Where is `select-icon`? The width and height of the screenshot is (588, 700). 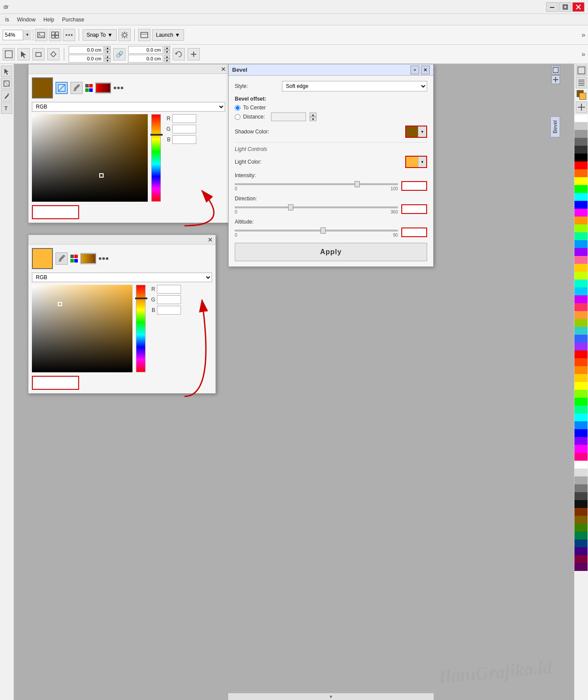 select-icon is located at coordinates (24, 54).